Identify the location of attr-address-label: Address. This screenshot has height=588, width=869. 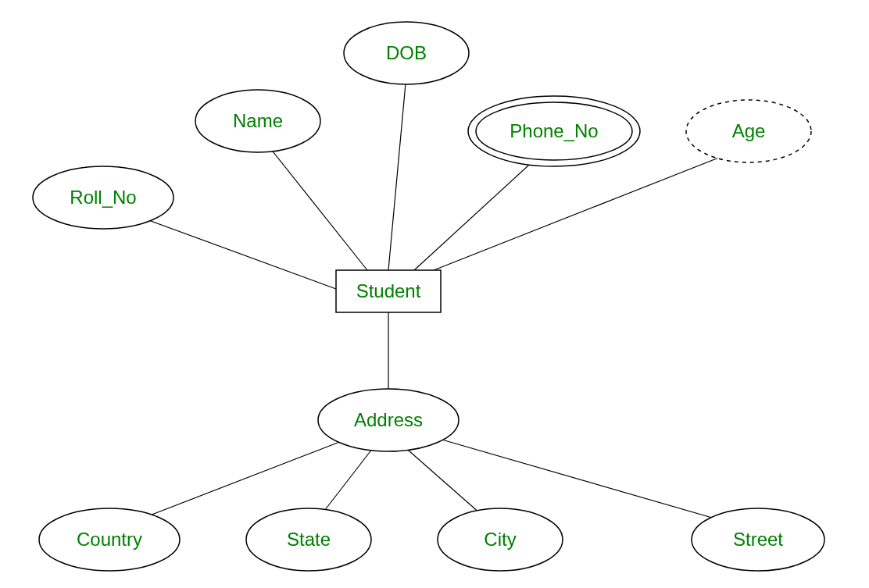
(388, 420).